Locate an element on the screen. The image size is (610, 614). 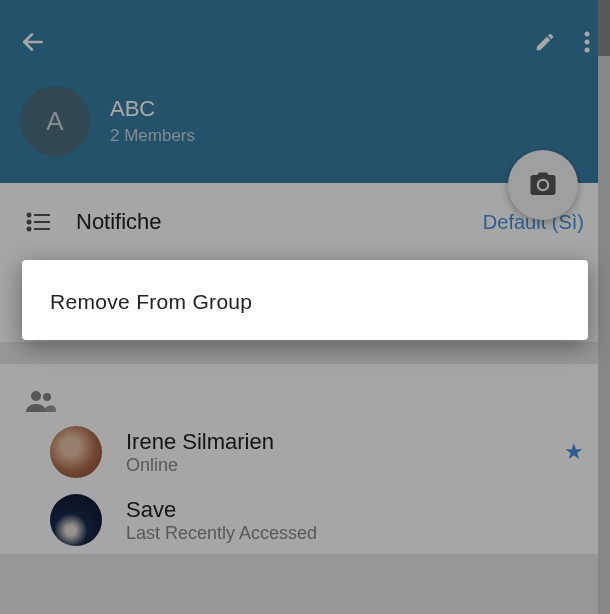
remove-from-group-option: Remove From Group is located at coordinates (305, 302).